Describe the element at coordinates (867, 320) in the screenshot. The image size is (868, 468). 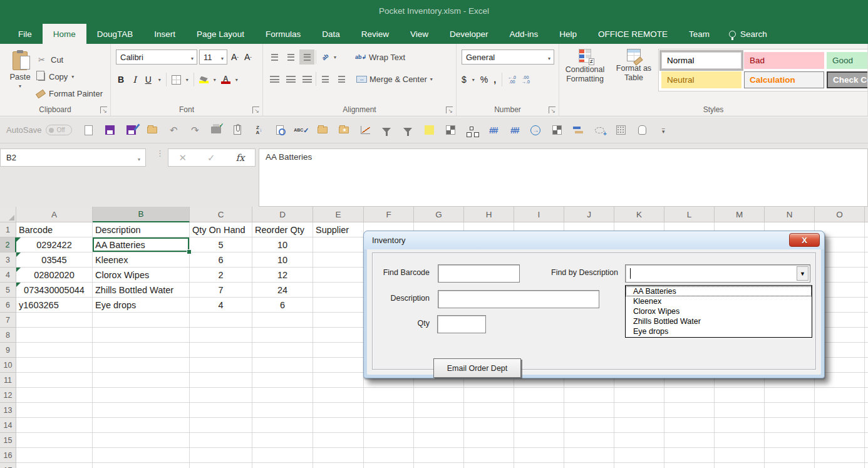
I see `cell-P7` at that location.